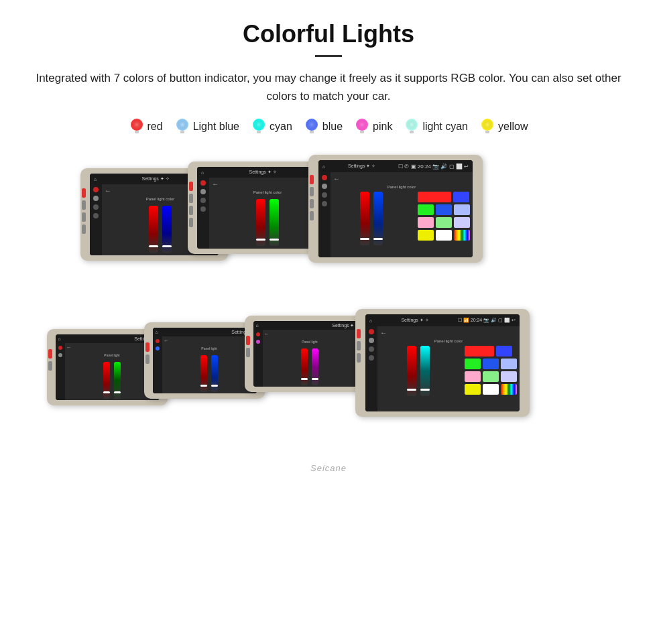 The height and width of the screenshot is (644, 657). What do you see at coordinates (267, 192) in the screenshot?
I see `panel-label-2: Panel light color` at bounding box center [267, 192].